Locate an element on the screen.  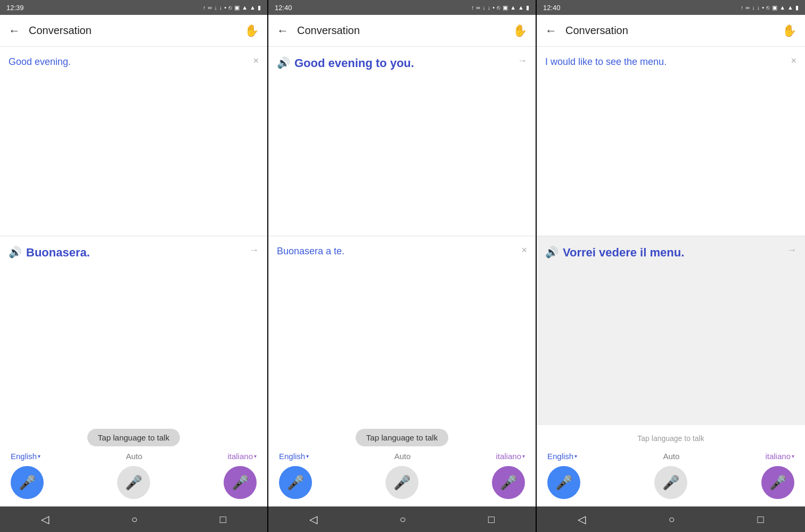
bottom-phrase-area: Buonasera a te. × is located at coordinates (402, 331).